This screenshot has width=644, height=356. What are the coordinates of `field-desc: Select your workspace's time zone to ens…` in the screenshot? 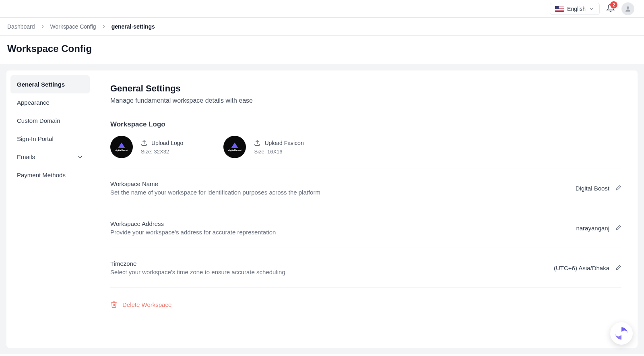 It's located at (198, 272).